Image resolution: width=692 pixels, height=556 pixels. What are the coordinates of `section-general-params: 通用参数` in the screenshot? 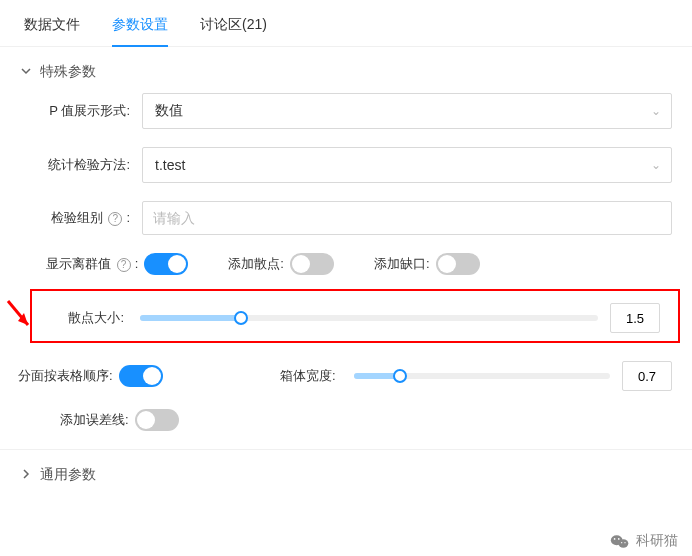 It's located at (346, 472).